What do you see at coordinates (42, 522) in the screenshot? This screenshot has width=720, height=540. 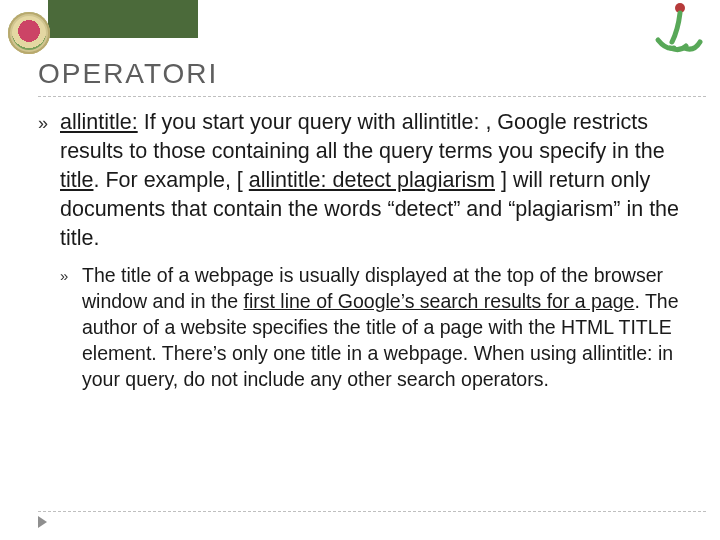 I see `next-arrow-icon` at bounding box center [42, 522].